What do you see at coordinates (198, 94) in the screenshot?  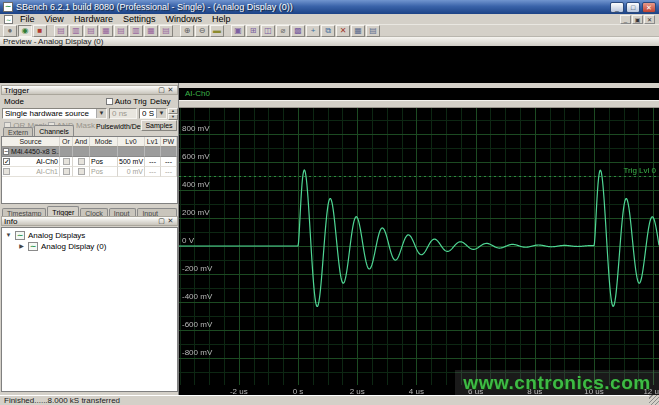 I see `channel-tab-ai-ch0: AI-Ch0` at bounding box center [198, 94].